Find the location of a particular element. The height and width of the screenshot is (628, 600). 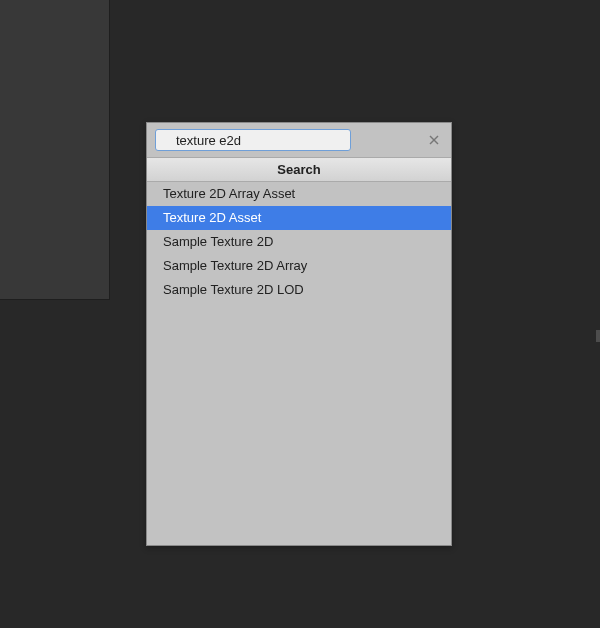

search-result-item: Sample Texture 2D LOD is located at coordinates (299, 290).